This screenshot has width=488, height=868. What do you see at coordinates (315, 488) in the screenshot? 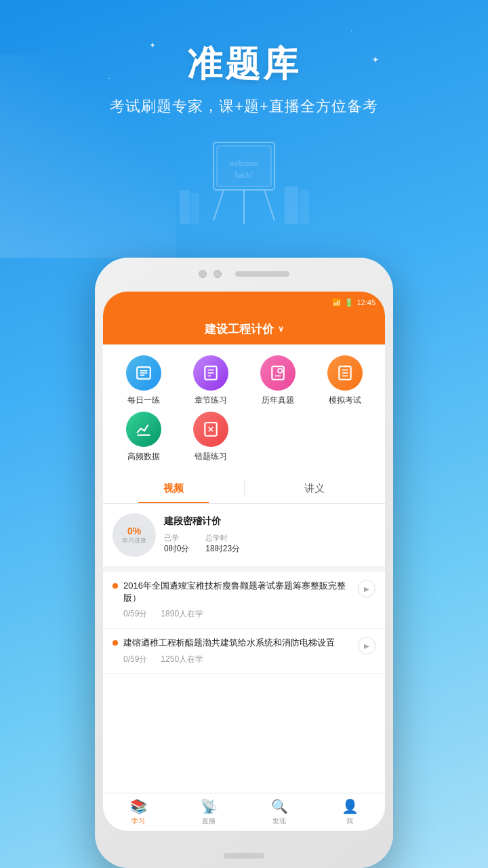
I see `tab-notes: 讲义` at bounding box center [315, 488].